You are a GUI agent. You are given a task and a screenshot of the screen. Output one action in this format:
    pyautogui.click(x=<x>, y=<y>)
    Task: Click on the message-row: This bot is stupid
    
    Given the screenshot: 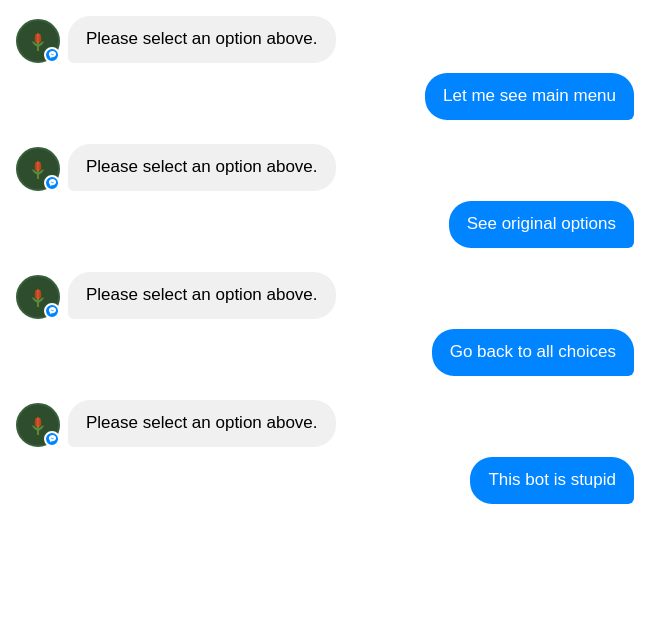 What is the action you would take?
    pyautogui.click(x=325, y=480)
    